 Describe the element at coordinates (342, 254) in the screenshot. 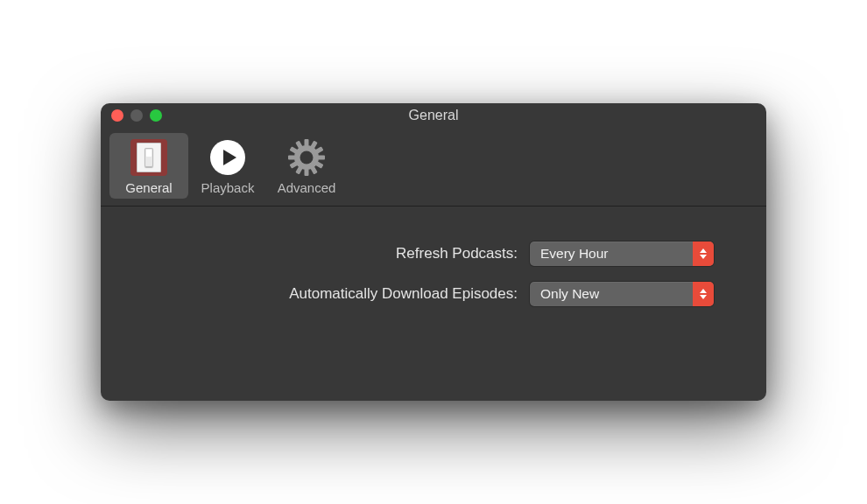

I see `refresh-label: Refresh Podcasts:` at that location.